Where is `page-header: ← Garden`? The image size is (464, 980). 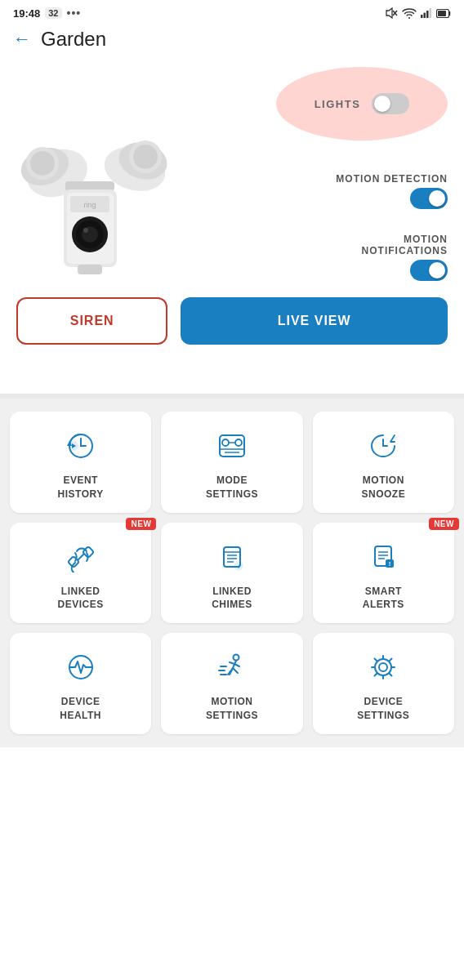 page-header: ← Garden is located at coordinates (232, 41).